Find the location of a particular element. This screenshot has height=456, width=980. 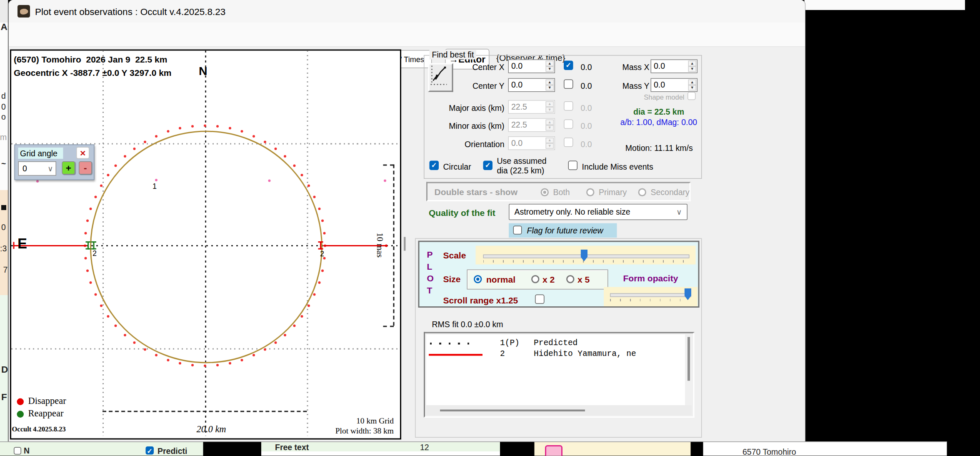

circular-checkbox is located at coordinates (434, 166).